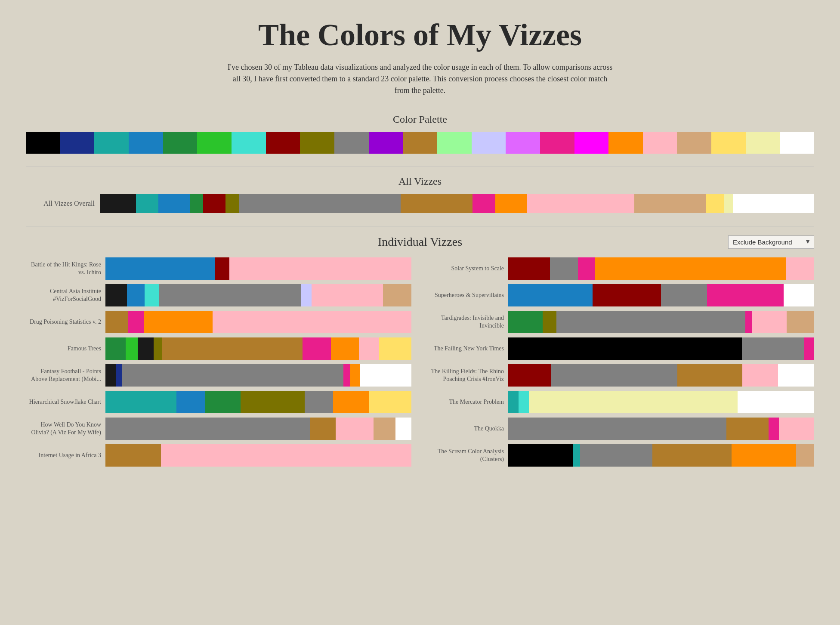  I want to click on viz-row: Famous Trees, so click(219, 349).